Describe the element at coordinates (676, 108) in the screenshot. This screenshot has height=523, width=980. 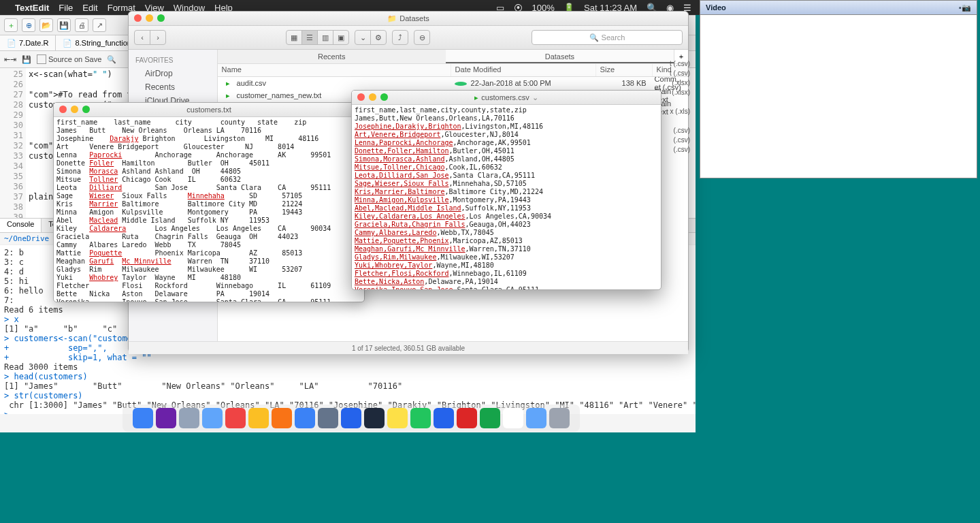
I see `overflow-kind-column: t (.csv)t (.csv)(.xlsx)(.xlsx)x (.xls)(.…` at that location.